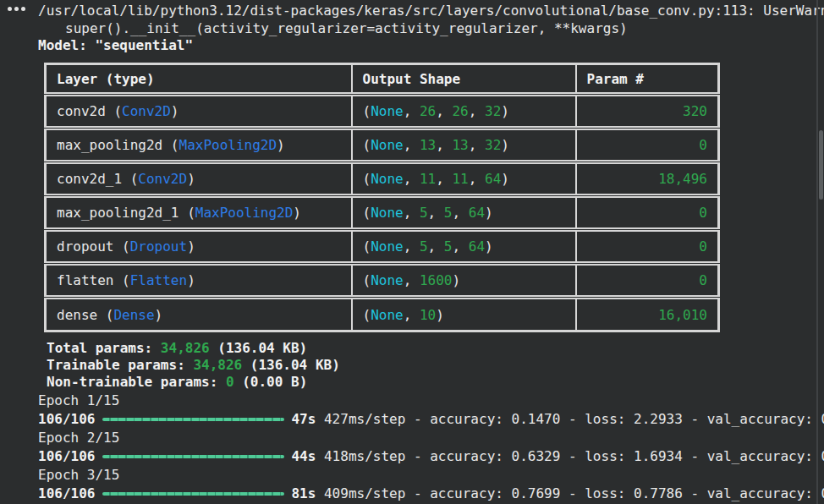  What do you see at coordinates (103, 348) in the screenshot?
I see `total-label: Total params:` at bounding box center [103, 348].